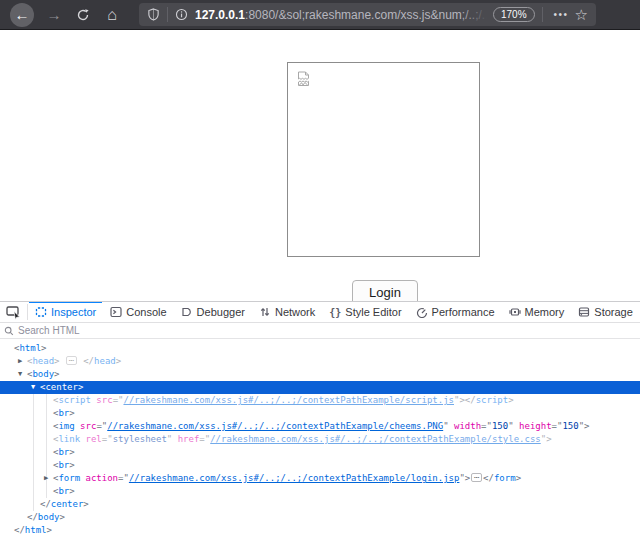 This screenshot has height=558, width=640. What do you see at coordinates (69, 439) in the screenshot?
I see `markup-token: link` at bounding box center [69, 439].